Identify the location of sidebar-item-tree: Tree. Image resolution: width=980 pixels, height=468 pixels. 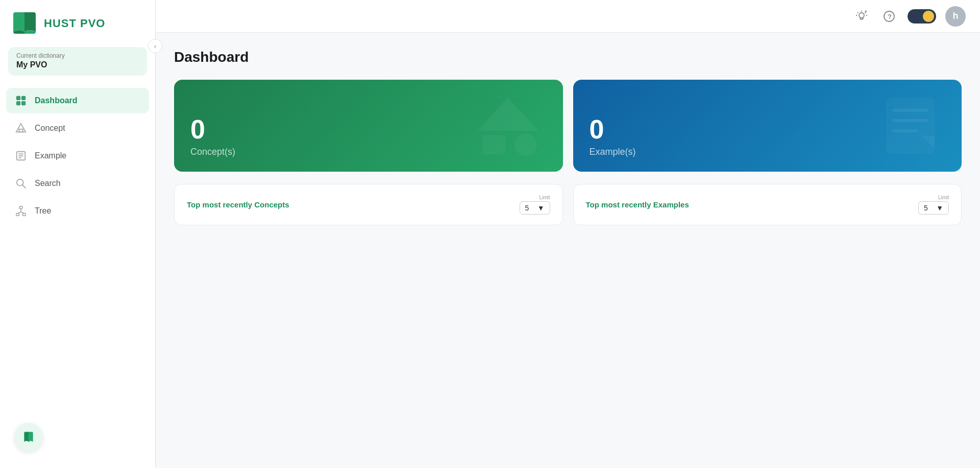
(78, 211).